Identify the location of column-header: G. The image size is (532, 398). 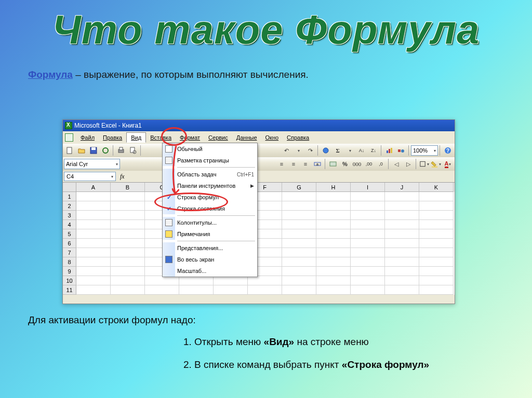
(299, 187).